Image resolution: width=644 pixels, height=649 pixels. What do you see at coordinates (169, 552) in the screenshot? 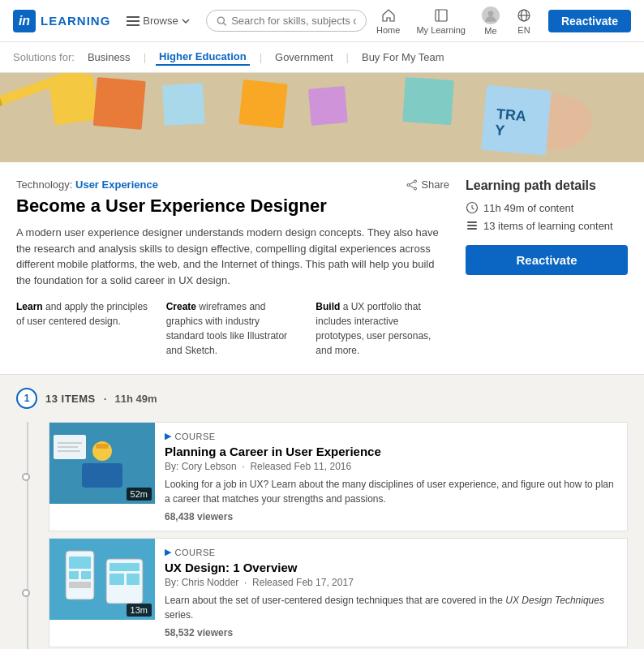
I see `play-icon-2: ▶` at bounding box center [169, 552].